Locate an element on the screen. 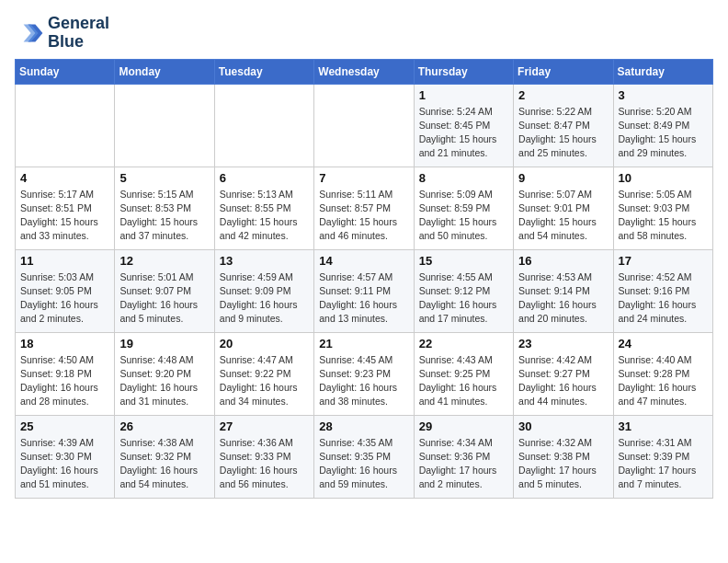 The height and width of the screenshot is (563, 728). day-number: 13 is located at coordinates (265, 261).